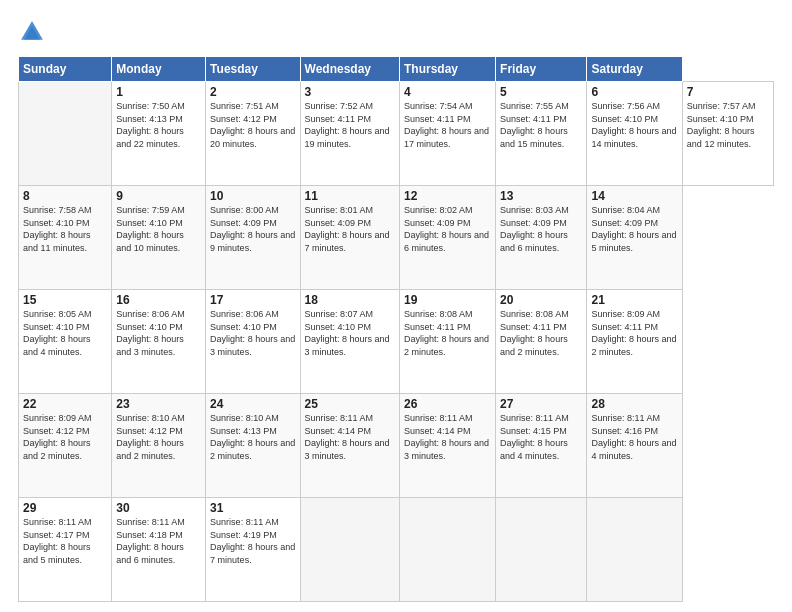 This screenshot has width=792, height=612. What do you see at coordinates (34, 32) in the screenshot?
I see `logo` at bounding box center [34, 32].